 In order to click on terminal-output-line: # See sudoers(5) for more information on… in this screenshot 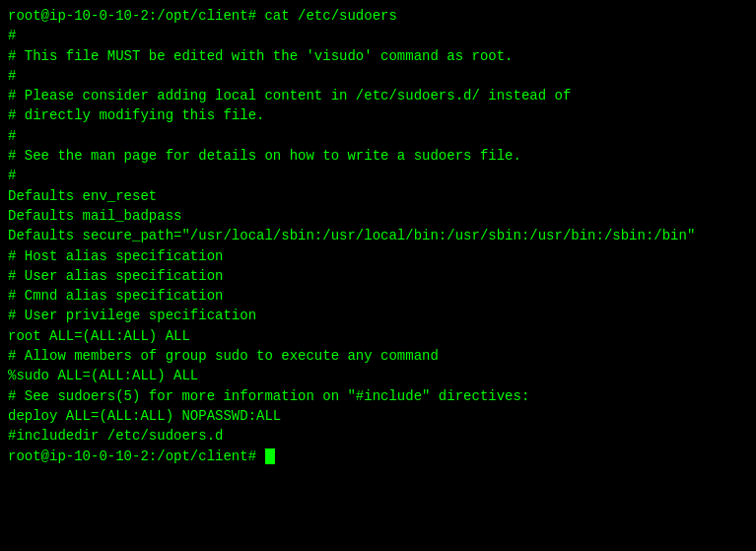, I will do `click(378, 396)`.